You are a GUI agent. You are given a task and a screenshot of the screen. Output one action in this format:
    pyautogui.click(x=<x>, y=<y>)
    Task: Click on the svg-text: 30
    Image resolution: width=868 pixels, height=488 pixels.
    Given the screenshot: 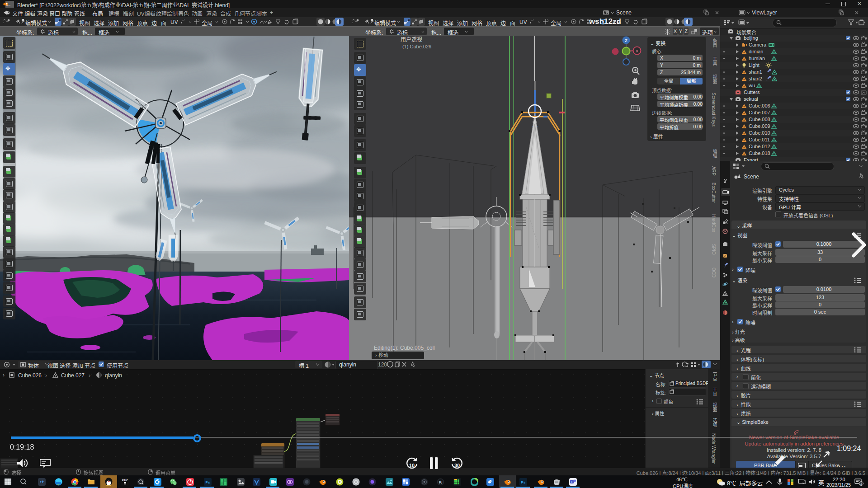 What is the action you would take?
    pyautogui.click(x=457, y=465)
    